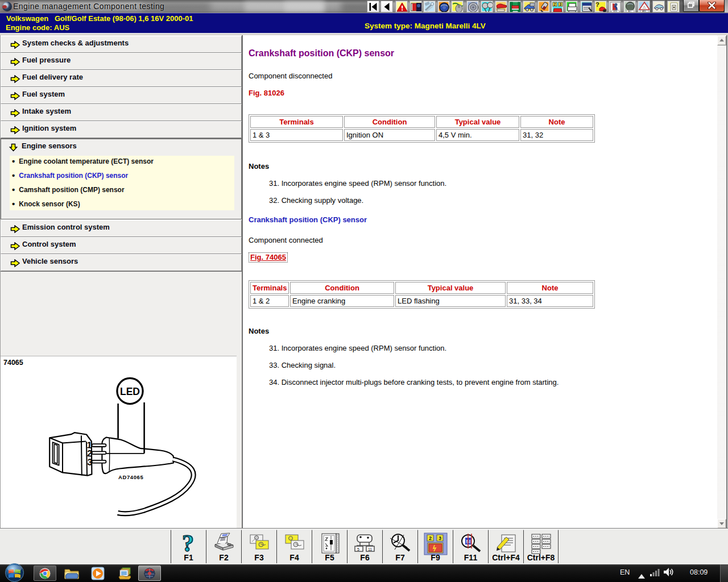 This screenshot has height=582, width=728. Describe the element at coordinates (358, 549) in the screenshot. I see `svg-text: 5` at that location.